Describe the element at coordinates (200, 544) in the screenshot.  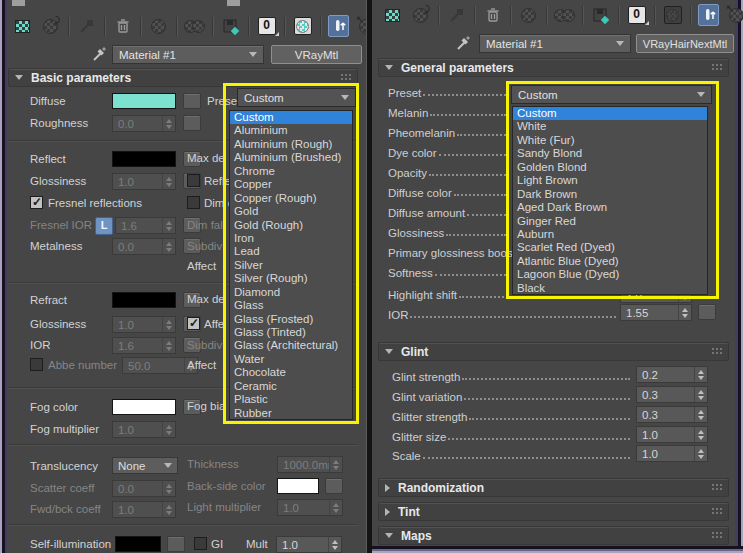
I see `gi-checkbox` at that location.